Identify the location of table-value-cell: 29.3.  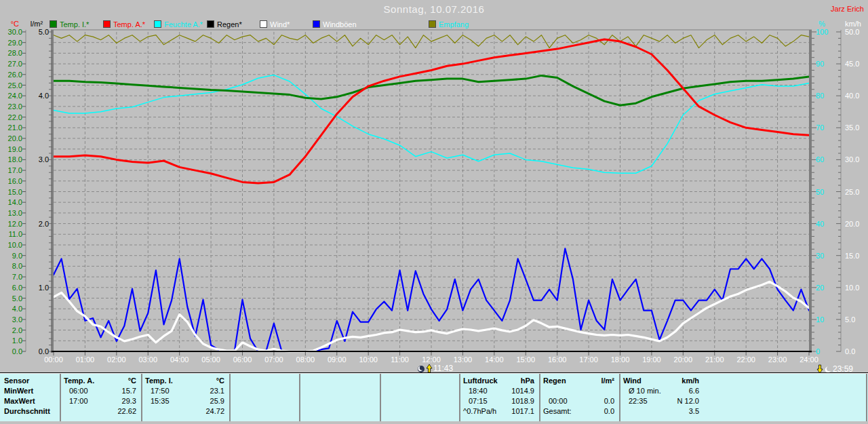
(108, 402).